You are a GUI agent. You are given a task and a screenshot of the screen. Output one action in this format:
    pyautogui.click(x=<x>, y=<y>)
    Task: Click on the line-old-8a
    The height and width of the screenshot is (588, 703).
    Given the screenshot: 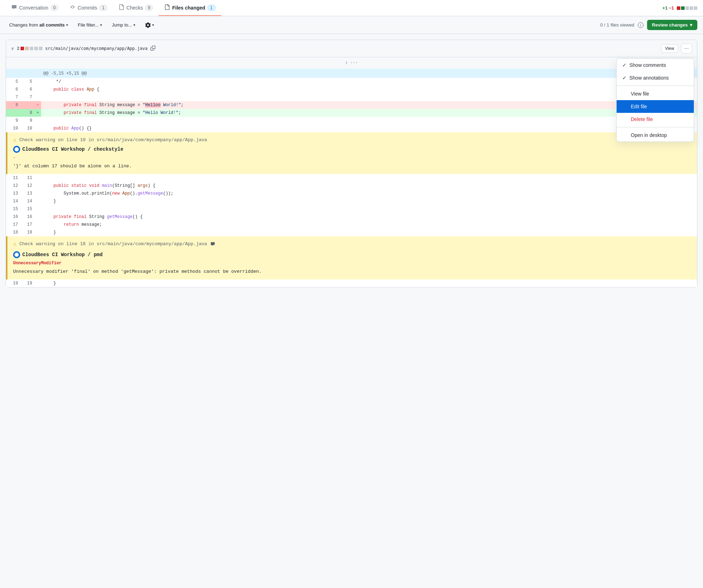 What is the action you would take?
    pyautogui.click(x=13, y=113)
    